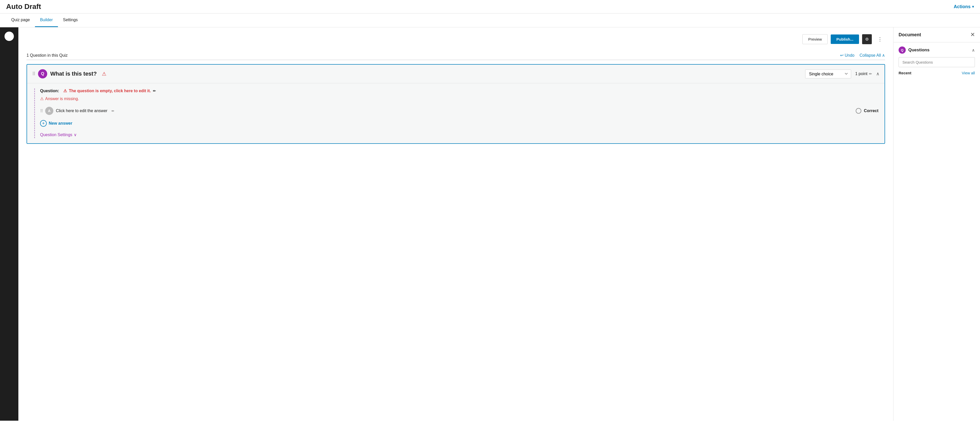  Describe the element at coordinates (490, 7) in the screenshot. I see `top-bar: Auto Draft Actions ▾` at that location.